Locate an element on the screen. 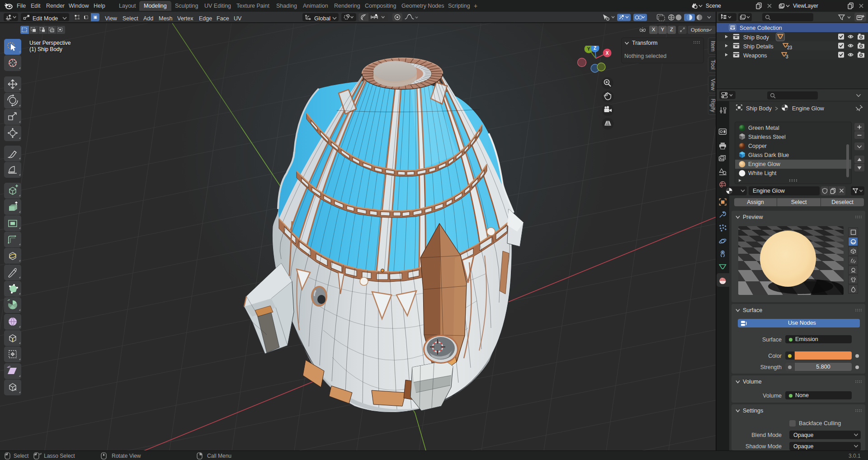  svg-text: Y is located at coordinates (589, 49).